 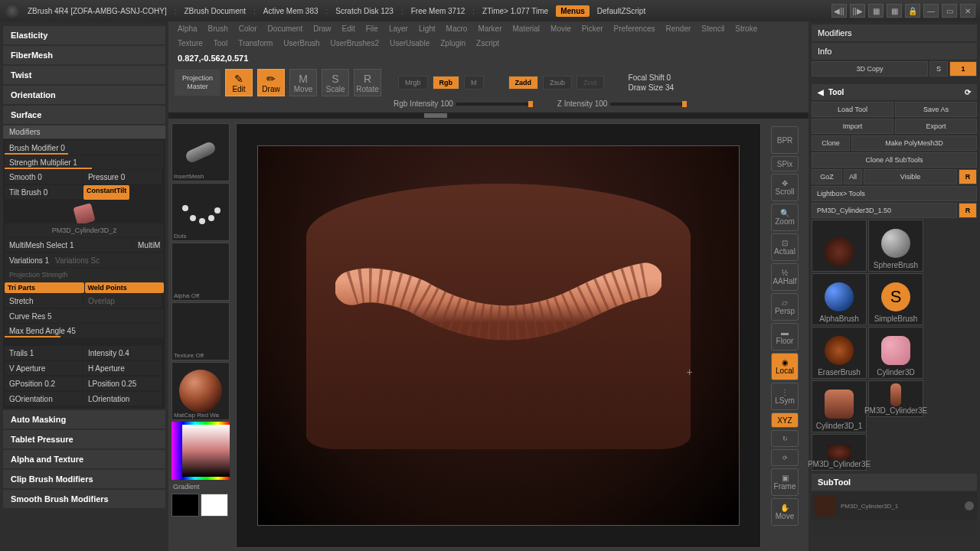 What do you see at coordinates (214, 505) in the screenshot?
I see `swatch-white` at bounding box center [214, 505].